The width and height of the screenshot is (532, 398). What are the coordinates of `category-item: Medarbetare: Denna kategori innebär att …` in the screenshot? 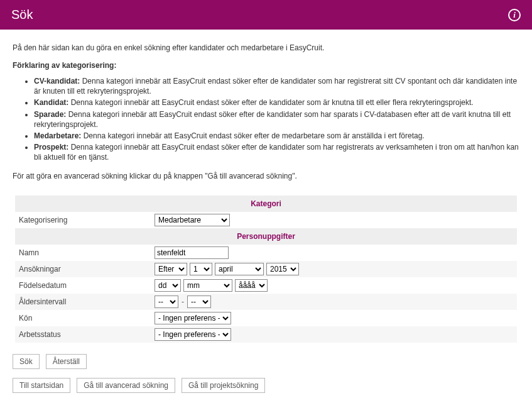 It's located at (276, 136).